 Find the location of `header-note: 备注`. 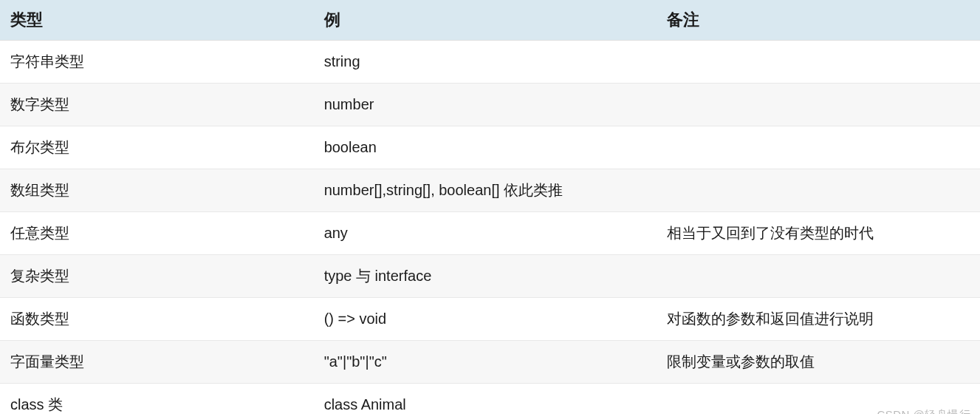

header-note: 备注 is located at coordinates (818, 21).